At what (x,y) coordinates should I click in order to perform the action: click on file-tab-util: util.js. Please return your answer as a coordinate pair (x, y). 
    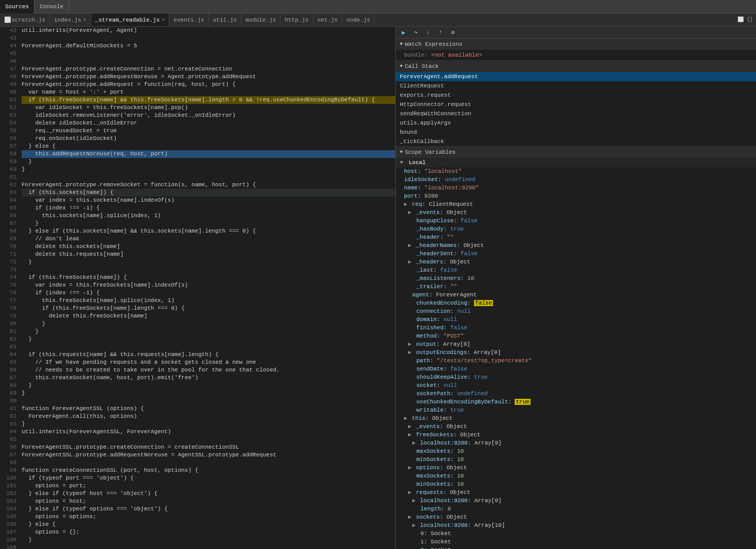
    Looking at the image, I should click on (225, 20).